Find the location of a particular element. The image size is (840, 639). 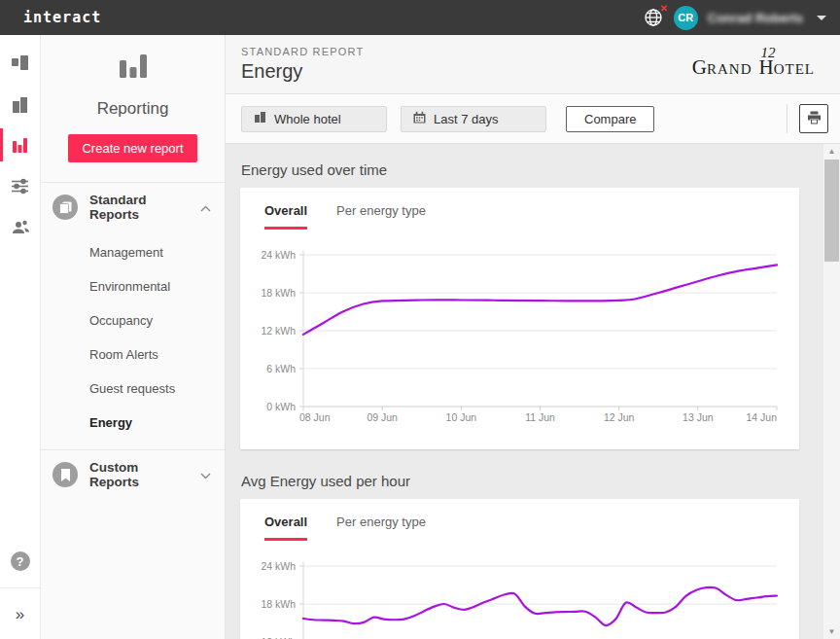

user-name: Conrad Roberts is located at coordinates (755, 18).